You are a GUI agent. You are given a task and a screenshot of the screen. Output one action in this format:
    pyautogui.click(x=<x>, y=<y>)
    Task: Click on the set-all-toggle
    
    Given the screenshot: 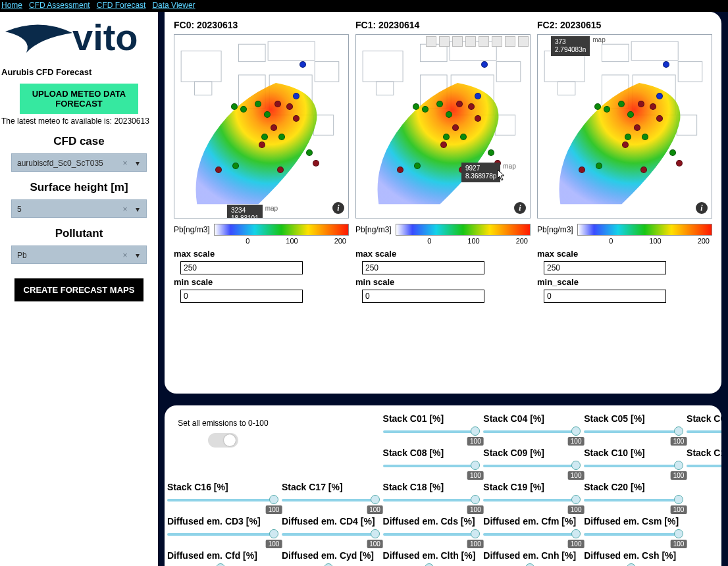 What is the action you would take?
    pyautogui.click(x=223, y=440)
    